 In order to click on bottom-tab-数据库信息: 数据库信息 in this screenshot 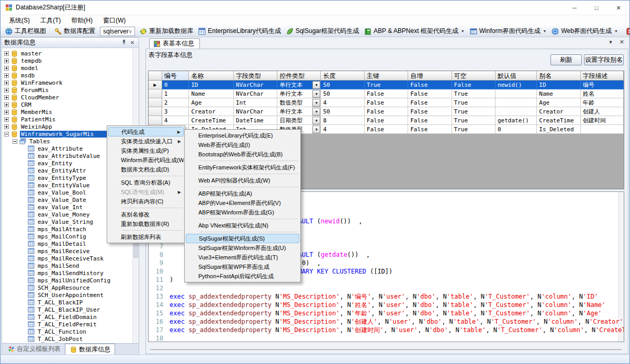, I will do `click(90, 349)`.